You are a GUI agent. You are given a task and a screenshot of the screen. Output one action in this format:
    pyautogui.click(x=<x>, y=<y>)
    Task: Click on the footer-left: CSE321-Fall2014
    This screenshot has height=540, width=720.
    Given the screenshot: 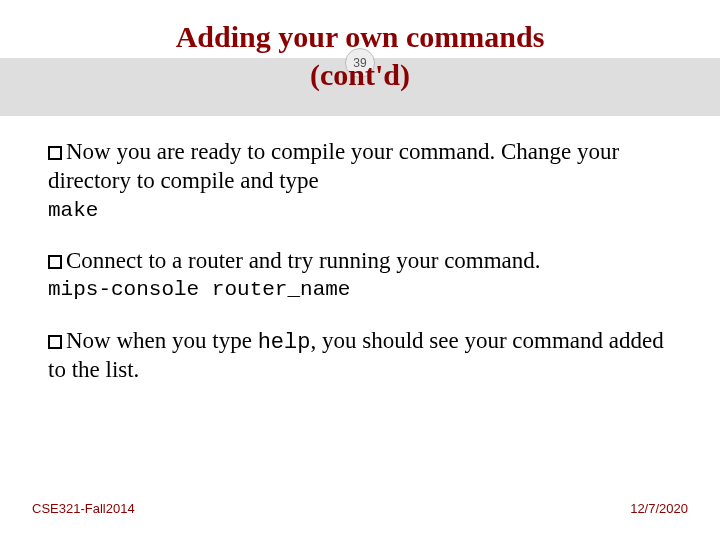 What is the action you would take?
    pyautogui.click(x=84, y=508)
    